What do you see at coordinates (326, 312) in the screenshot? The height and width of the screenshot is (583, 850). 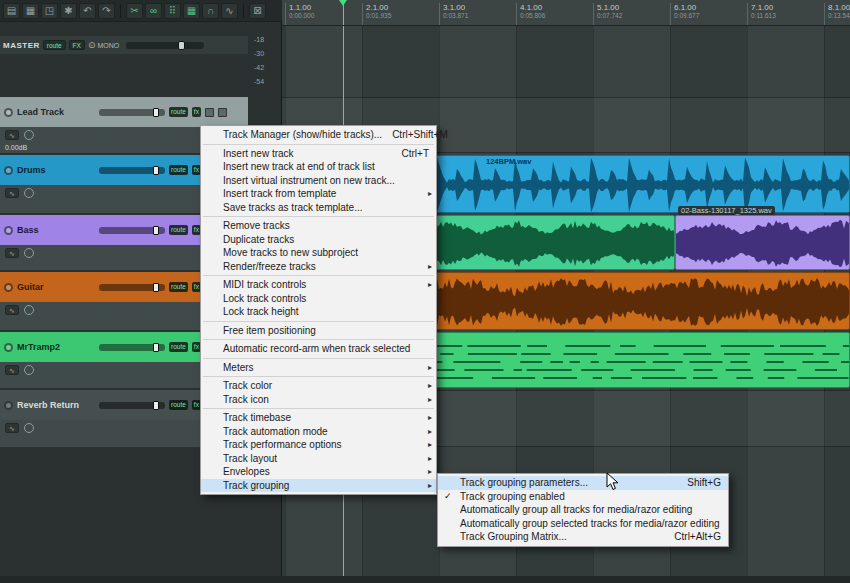 I see `menu-item-label: Lock track height` at bounding box center [326, 312].